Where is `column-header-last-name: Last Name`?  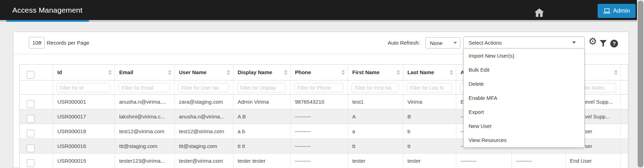
column-header-last-name: Last Name is located at coordinates (430, 72).